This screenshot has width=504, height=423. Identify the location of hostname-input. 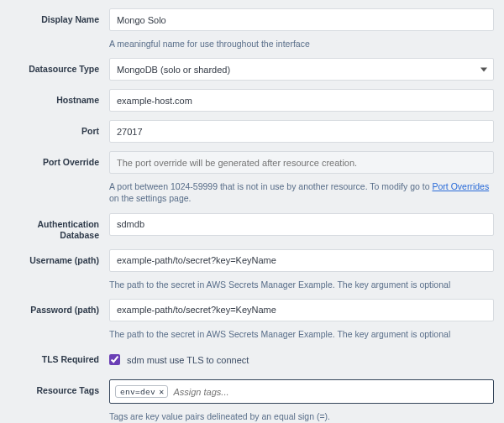
(302, 101).